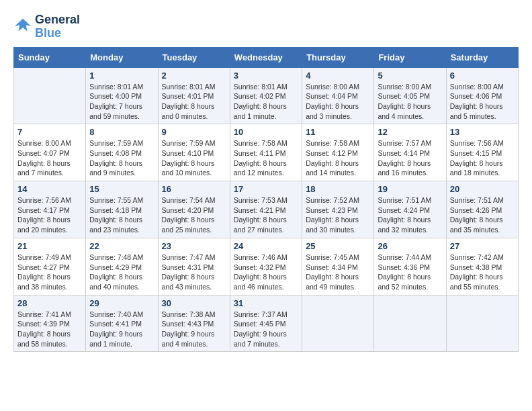  I want to click on calendar-cell: 25Sunrise: 7:45 AM Sunset: 4:34 PM Dayli…, so click(339, 266).